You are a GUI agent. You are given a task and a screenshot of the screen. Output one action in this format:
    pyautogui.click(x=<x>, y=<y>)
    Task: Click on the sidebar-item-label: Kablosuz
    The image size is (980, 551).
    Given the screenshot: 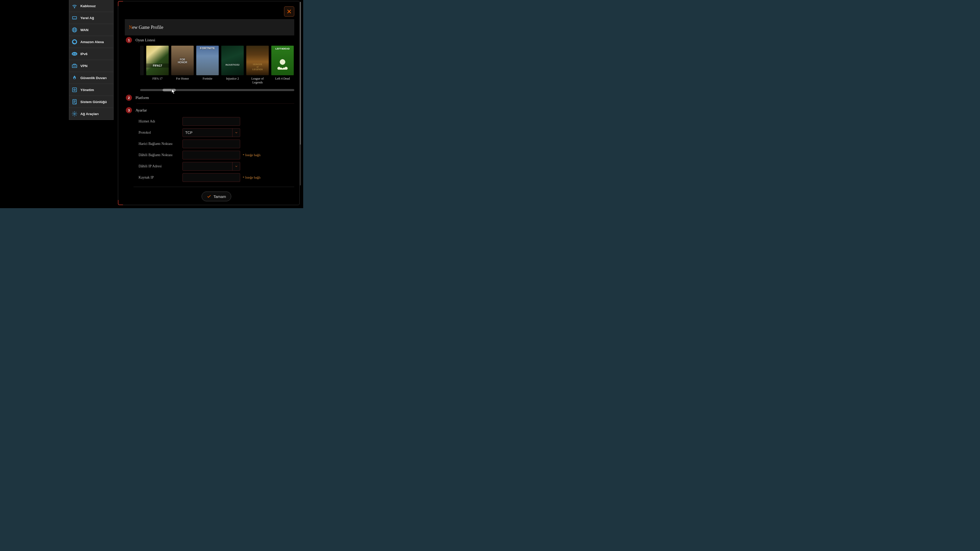 What is the action you would take?
    pyautogui.click(x=88, y=6)
    